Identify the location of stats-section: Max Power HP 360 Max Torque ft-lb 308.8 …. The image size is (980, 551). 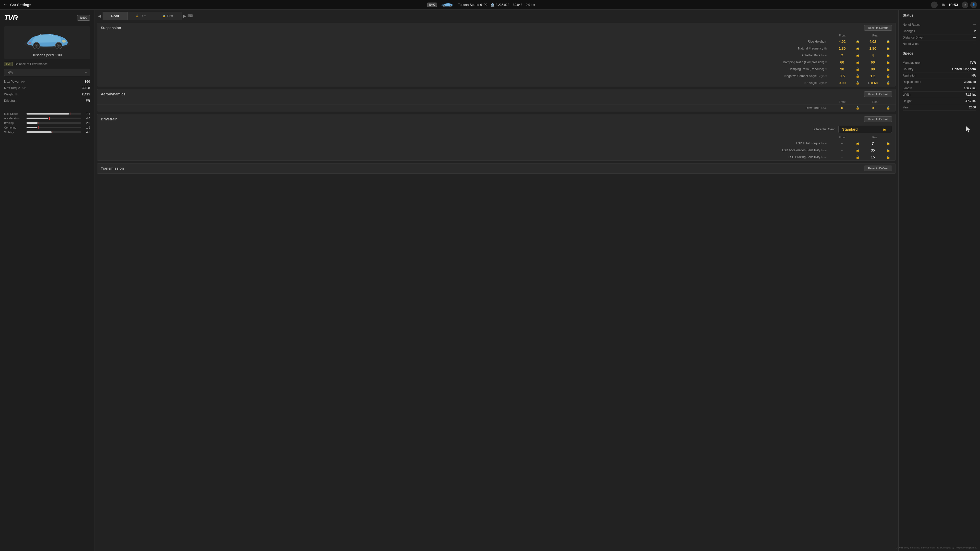
(47, 91).